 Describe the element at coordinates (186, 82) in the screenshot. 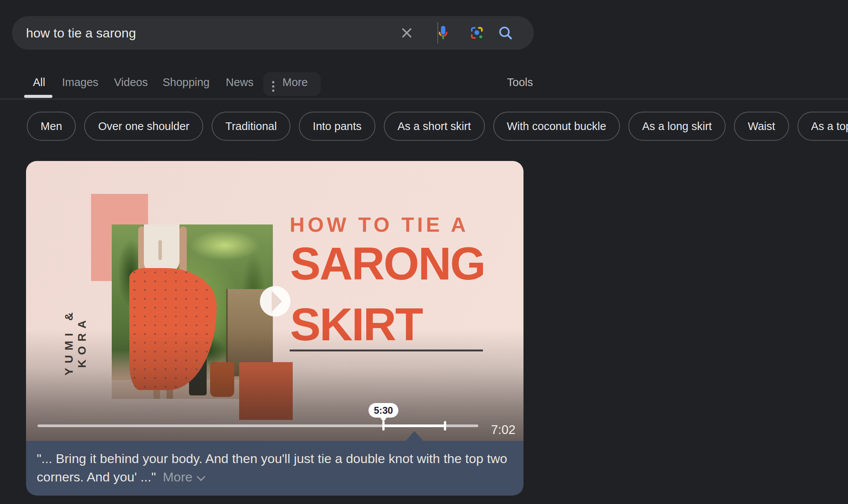

I see `tab-shopping: Shopping` at that location.